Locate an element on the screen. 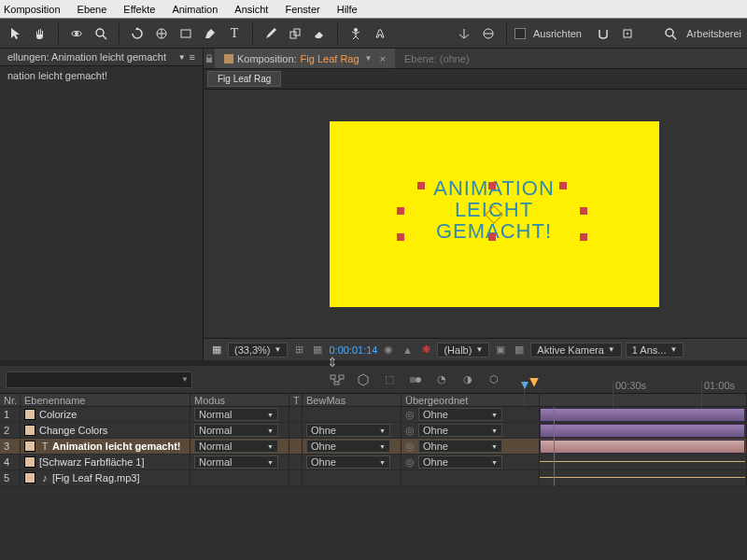  views-dropdown: 1 Ans...▼ is located at coordinates (655, 350).